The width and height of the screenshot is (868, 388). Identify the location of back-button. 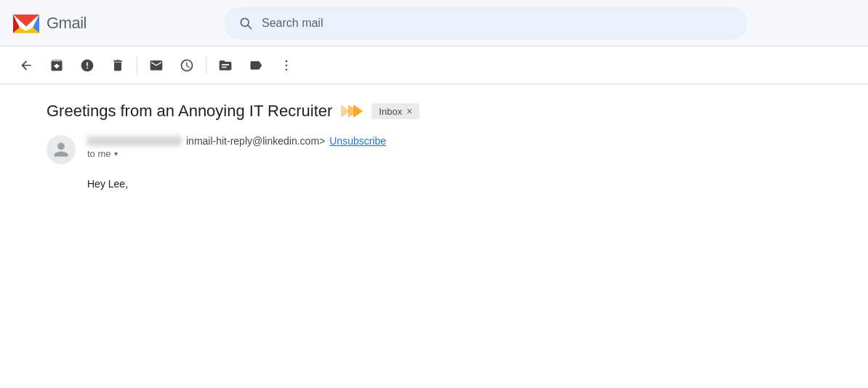
(26, 65).